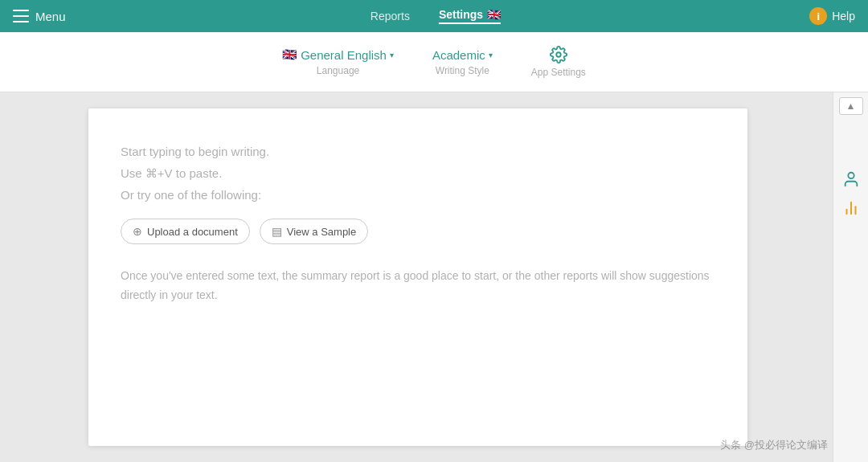 This screenshot has height=462, width=868. I want to click on app-settings-sublabel: App Settings, so click(559, 72).